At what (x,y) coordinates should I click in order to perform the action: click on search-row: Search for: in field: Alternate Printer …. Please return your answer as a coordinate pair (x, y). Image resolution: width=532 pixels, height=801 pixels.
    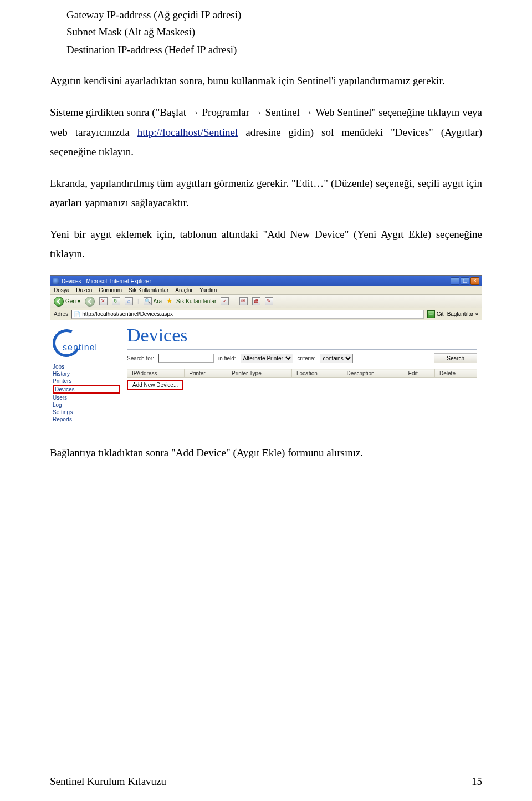
    Looking at the image, I should click on (302, 358).